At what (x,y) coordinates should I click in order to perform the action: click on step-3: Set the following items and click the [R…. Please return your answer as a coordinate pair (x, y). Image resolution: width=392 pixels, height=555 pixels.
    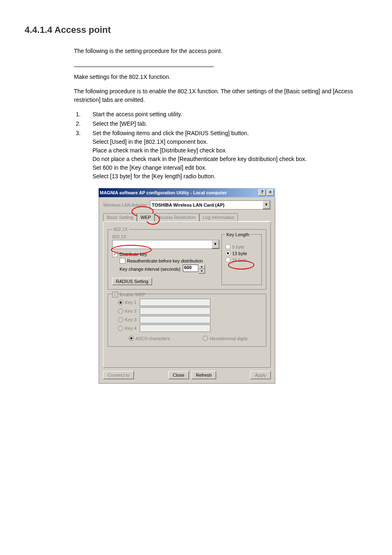
    Looking at the image, I should click on (225, 155).